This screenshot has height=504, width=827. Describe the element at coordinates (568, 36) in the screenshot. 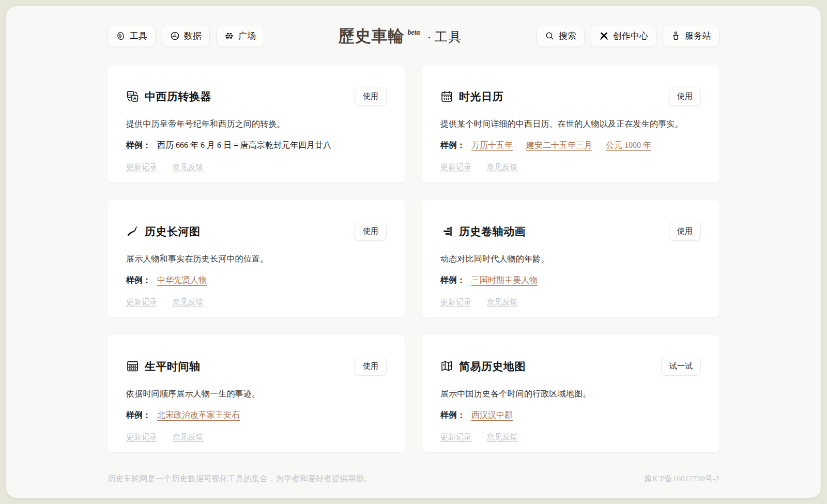

I see `search-label: 搜索` at that location.